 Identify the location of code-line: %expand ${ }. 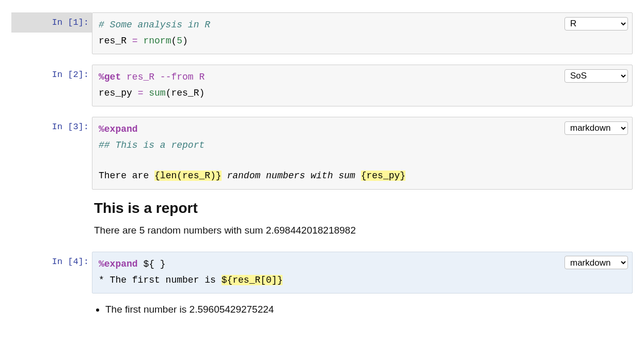
(363, 265).